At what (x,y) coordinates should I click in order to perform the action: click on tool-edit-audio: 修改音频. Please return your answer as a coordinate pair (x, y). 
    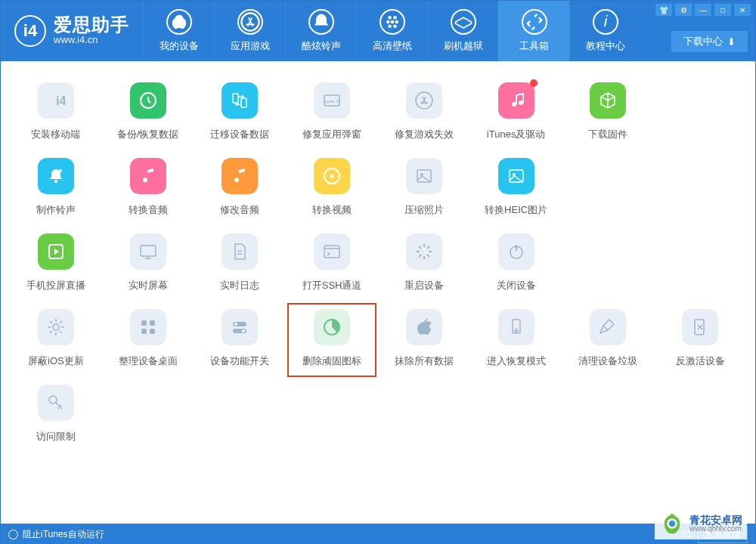
    Looking at the image, I should click on (240, 187).